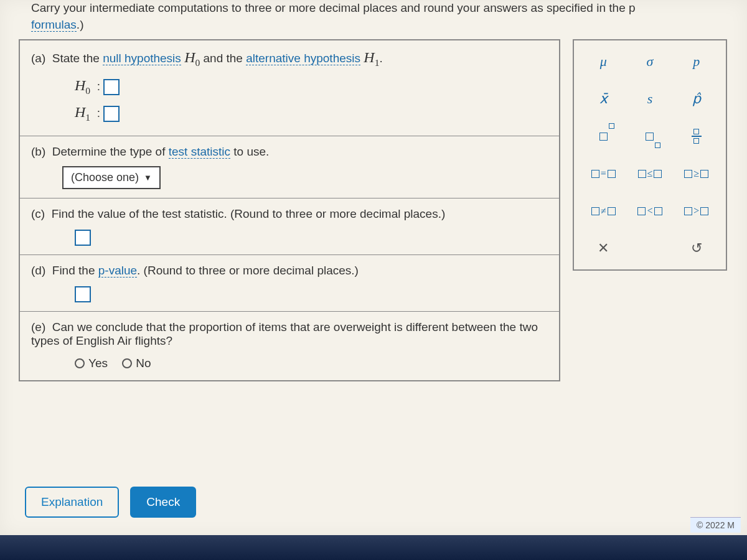 The image size is (747, 560). Describe the element at coordinates (603, 248) in the screenshot. I see `palette-clear: ✕` at that location.